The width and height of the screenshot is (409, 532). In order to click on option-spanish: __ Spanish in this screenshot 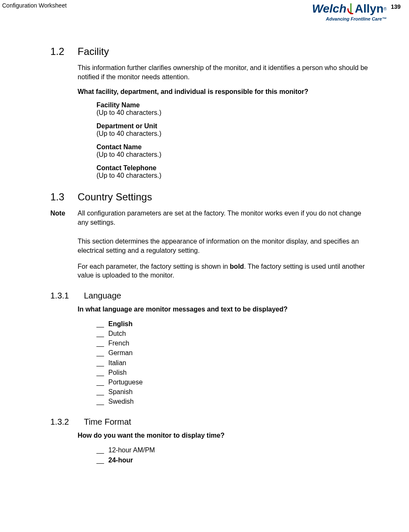, I will do `click(234, 392)`.